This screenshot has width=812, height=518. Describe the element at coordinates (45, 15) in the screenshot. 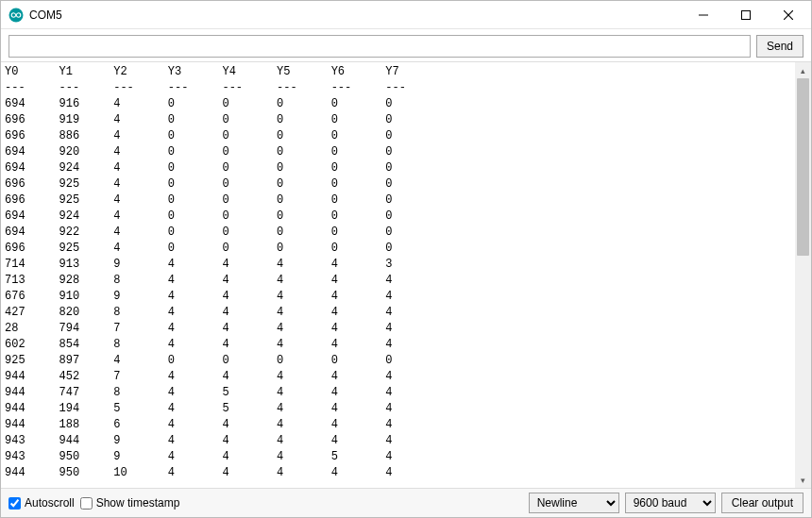

I see `window-title: COM5` at that location.